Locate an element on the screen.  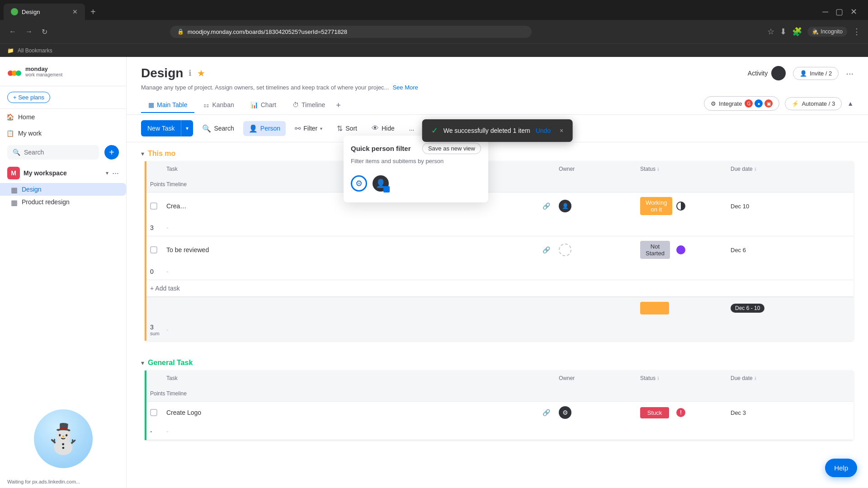
add-button: + is located at coordinates (112, 152).